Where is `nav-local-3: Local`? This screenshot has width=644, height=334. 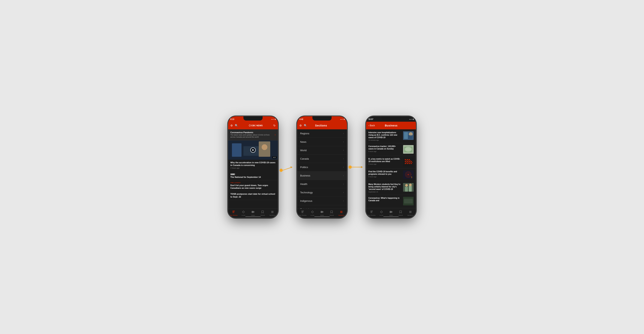
nav-local-3: Local is located at coordinates (381, 214).